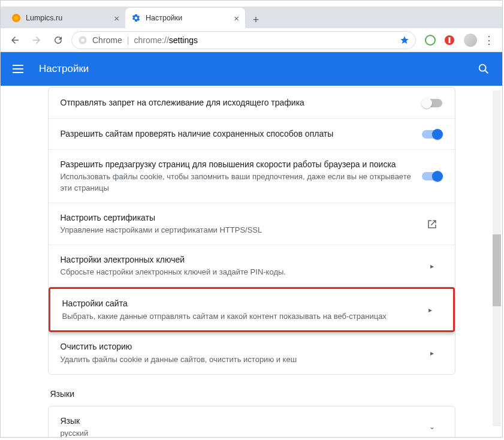 This screenshot has height=440, width=504. I want to click on orange-circle-icon, so click(16, 18).